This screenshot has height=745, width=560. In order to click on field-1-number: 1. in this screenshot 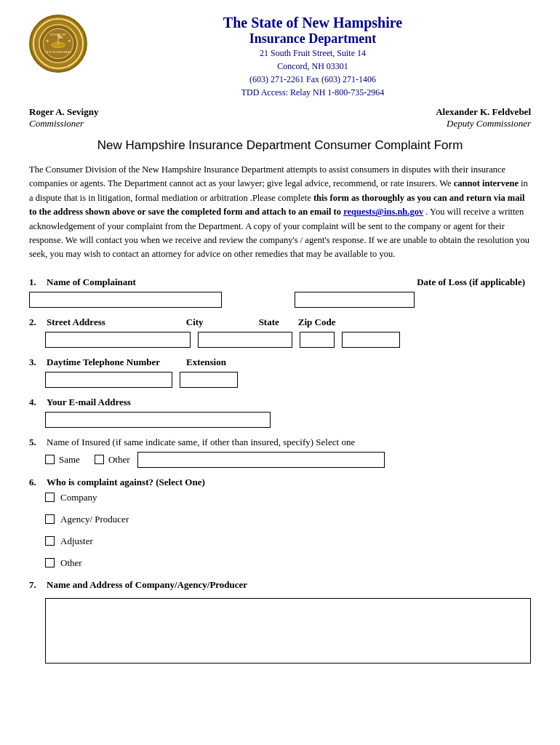, I will do `click(36, 282)`.